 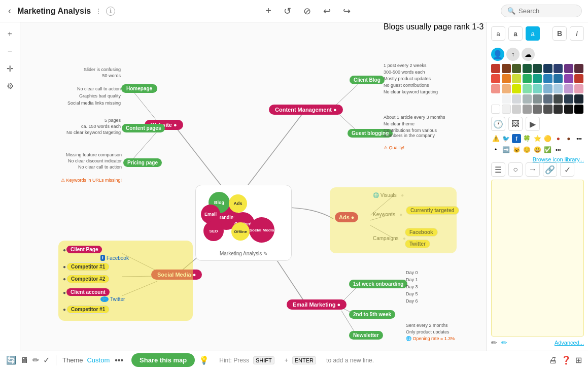 What do you see at coordinates (558, 139) in the screenshot?
I see `emoji-red-circle: ●` at bounding box center [558, 139].